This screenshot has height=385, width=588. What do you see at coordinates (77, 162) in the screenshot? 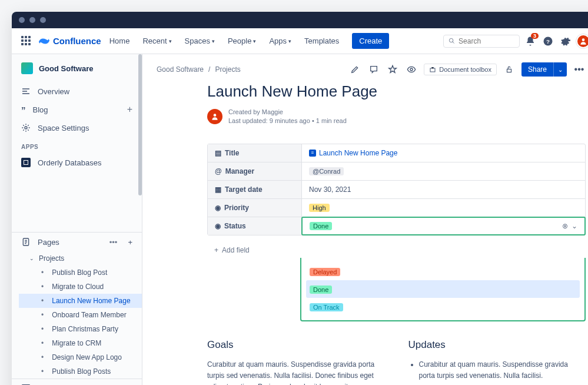
I see `sidebar-orderly-databases: Orderly Databases` at bounding box center [77, 162].